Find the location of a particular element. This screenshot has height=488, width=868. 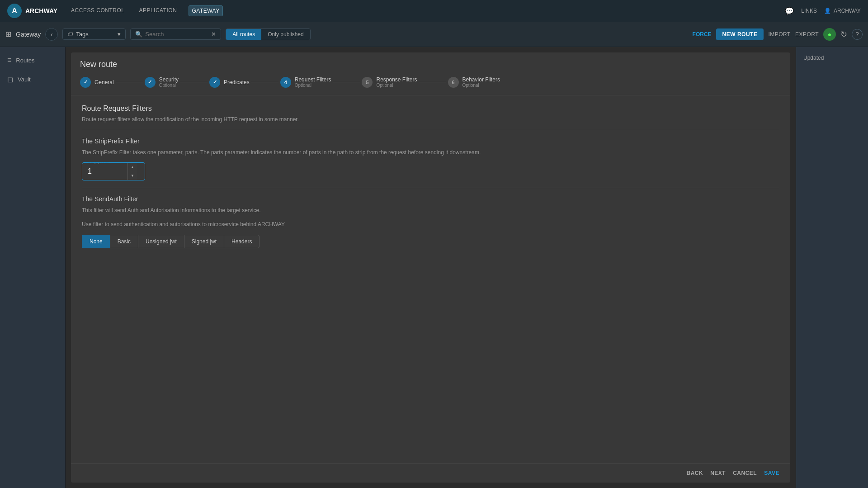

tags-label: Tags is located at coordinates (82, 34).